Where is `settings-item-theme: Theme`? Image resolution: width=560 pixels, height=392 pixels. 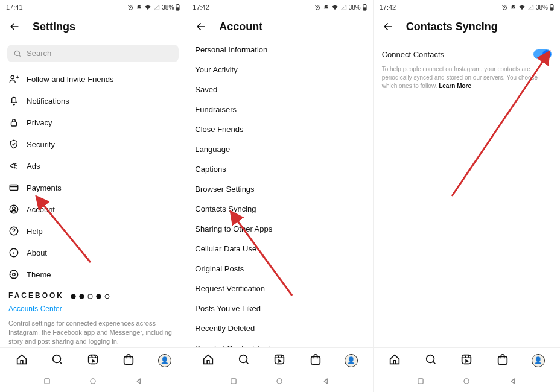
settings-item-theme: Theme is located at coordinates (93, 274).